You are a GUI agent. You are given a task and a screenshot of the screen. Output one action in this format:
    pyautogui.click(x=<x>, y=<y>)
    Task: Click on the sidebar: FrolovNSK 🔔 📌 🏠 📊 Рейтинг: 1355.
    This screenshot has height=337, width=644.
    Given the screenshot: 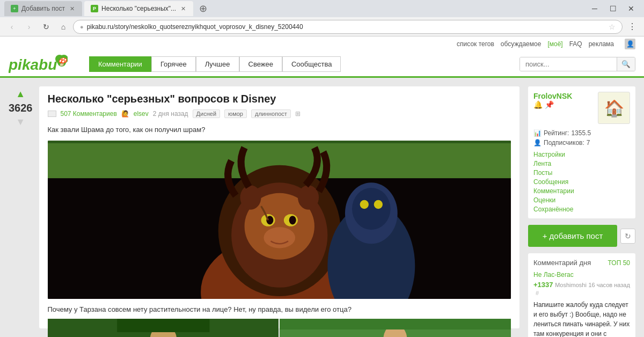 What is the action you would take?
    pyautogui.click(x=582, y=207)
    